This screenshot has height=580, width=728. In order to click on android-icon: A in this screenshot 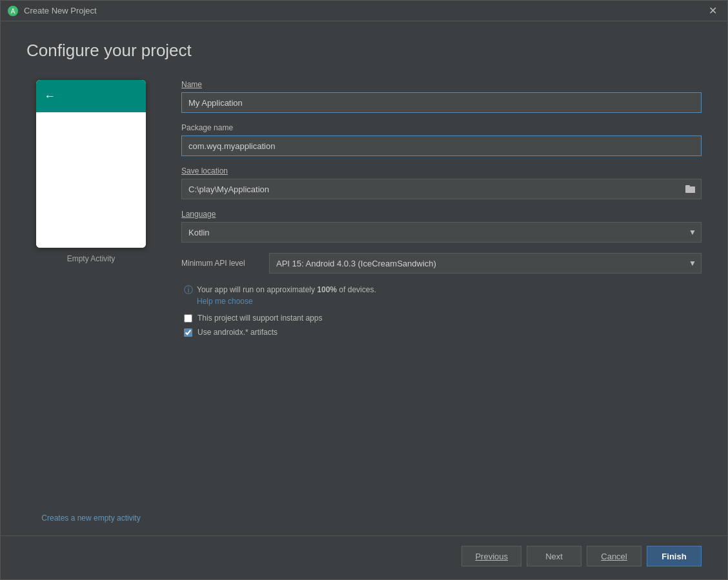, I will do `click(13, 11)`.